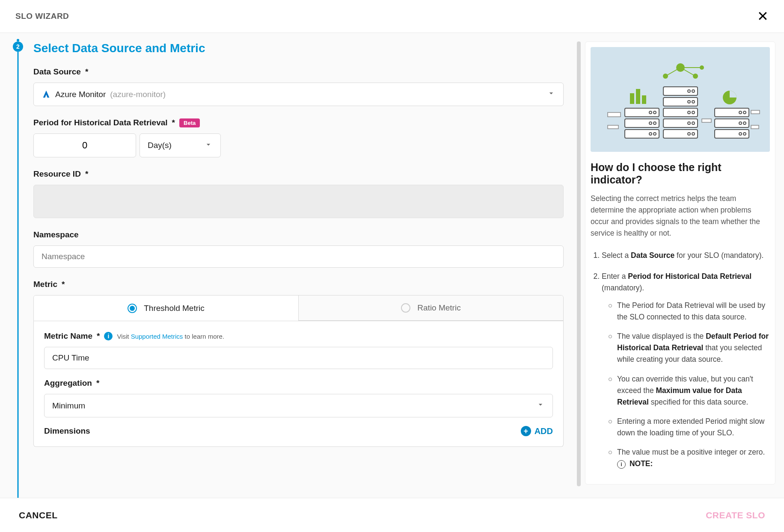 This screenshot has width=784, height=532. I want to click on plus-icon: +, so click(526, 431).